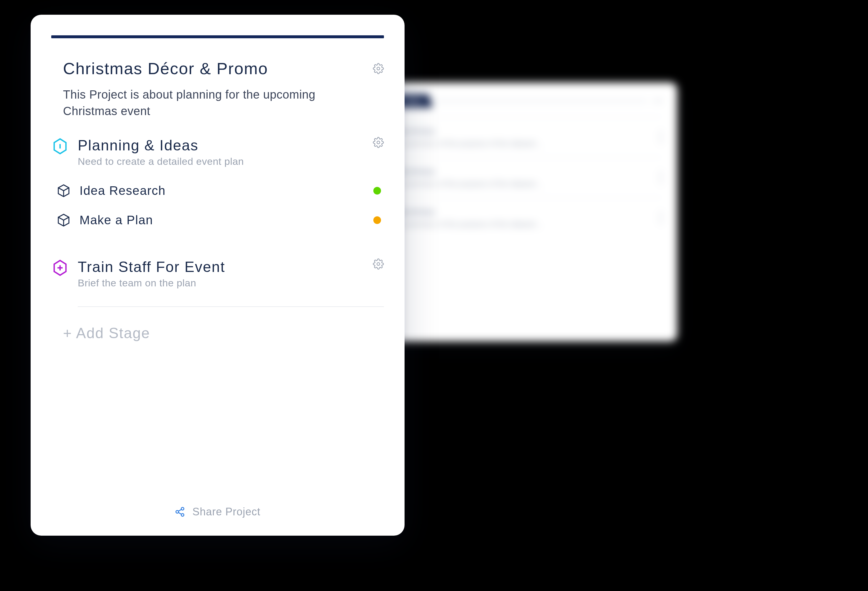 This screenshot has height=591, width=868. What do you see at coordinates (165, 69) in the screenshot?
I see `project-title: Christmas Décor & Promo` at bounding box center [165, 69].